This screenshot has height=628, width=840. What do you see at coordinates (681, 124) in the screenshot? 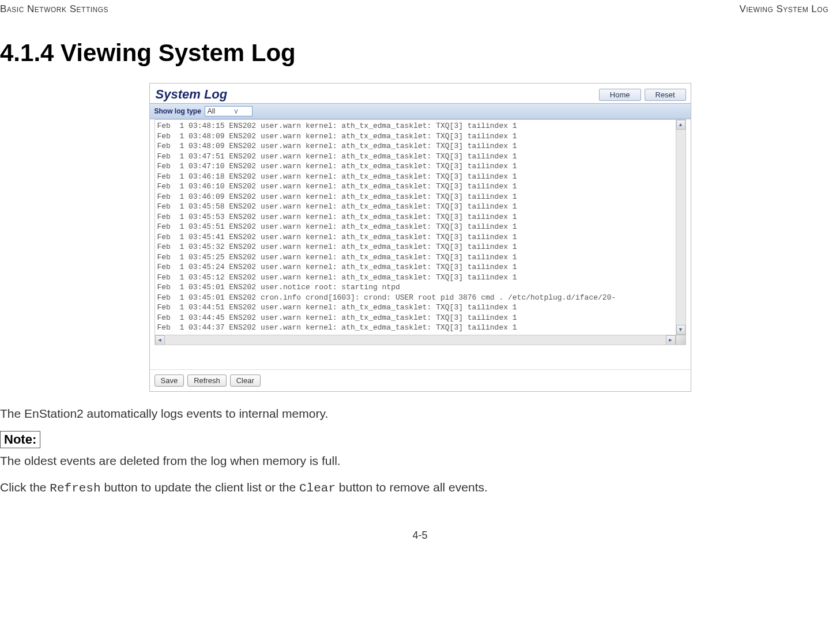
I see `scroll-up-icon: ▲` at bounding box center [681, 124].